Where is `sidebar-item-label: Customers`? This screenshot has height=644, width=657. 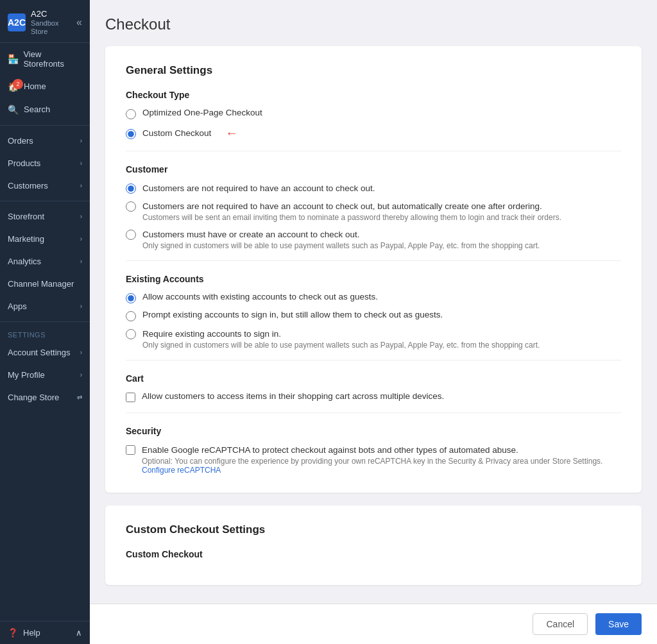
sidebar-item-label: Customers is located at coordinates (28, 186).